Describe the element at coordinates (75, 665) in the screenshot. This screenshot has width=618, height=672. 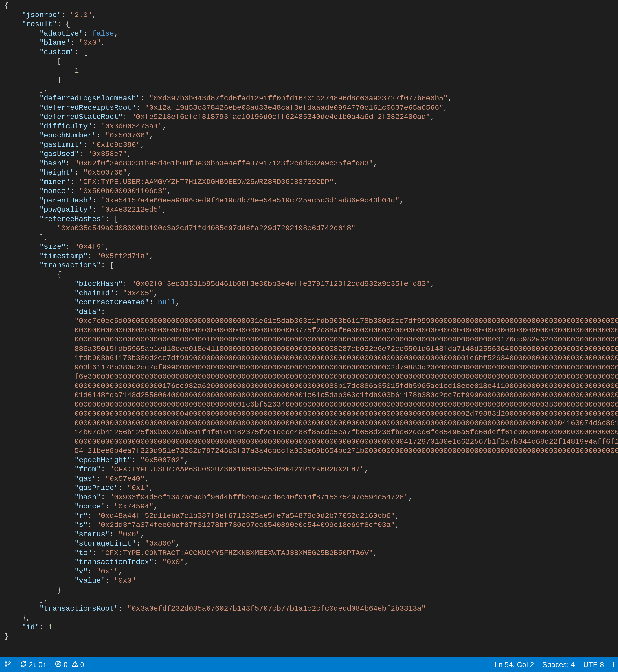
I see `warning-icon` at that location.